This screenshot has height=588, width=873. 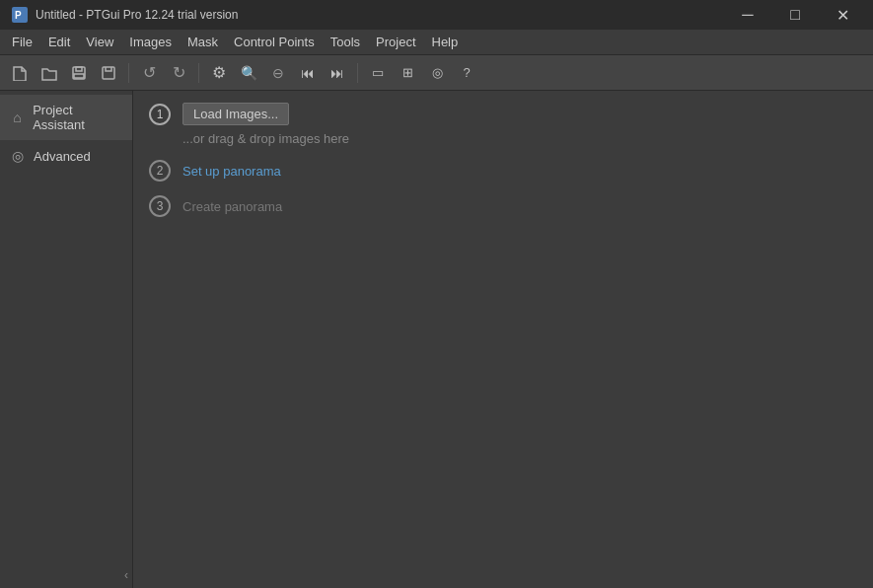 I want to click on menu-help: Help, so click(x=446, y=42).